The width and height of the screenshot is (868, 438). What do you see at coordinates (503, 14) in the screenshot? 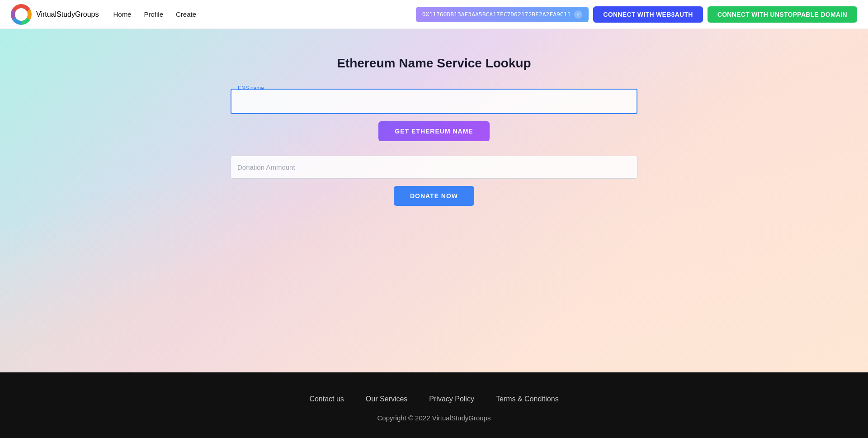
I see `wallet-address-badge: 0X11760DB13AE3AA5BCA17FC7D62172BE2A2EA9C…` at bounding box center [503, 14].